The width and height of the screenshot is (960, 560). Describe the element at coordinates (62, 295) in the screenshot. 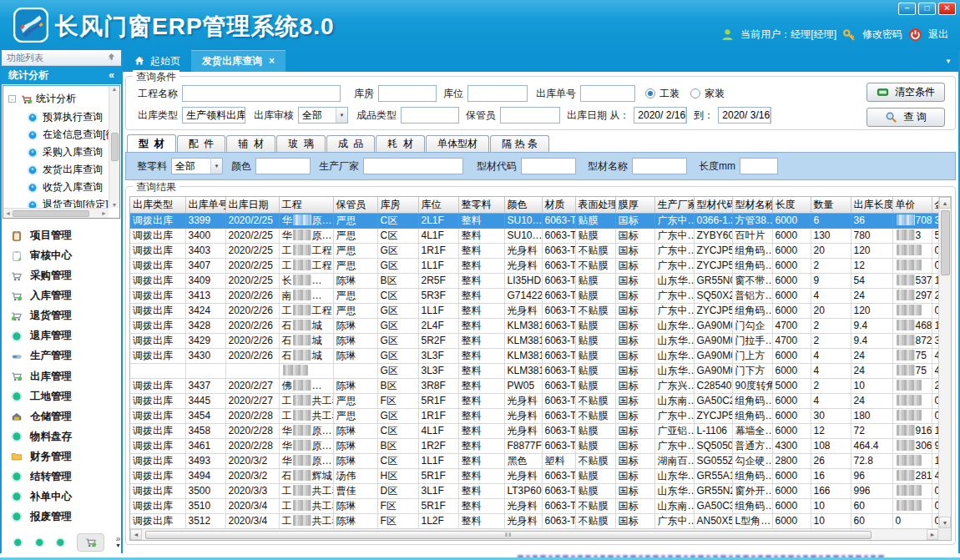

I see `sidebar-item-入库管理: 入库管理` at that location.